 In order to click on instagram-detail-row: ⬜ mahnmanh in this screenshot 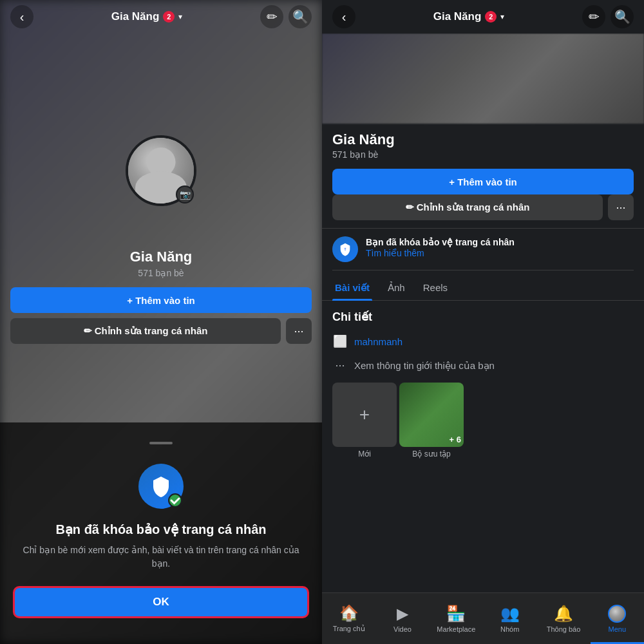, I will do `click(483, 341)`.